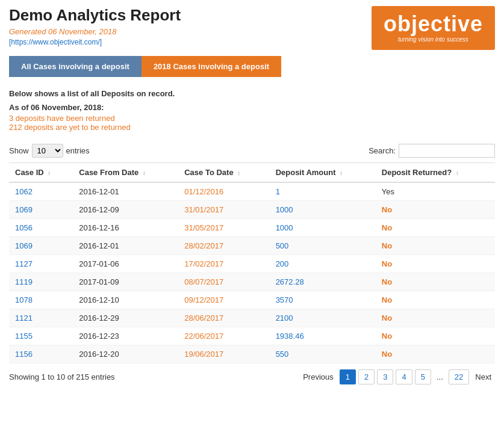 Image resolution: width=504 pixels, height=435 pixels. I want to click on cell-case-id: 1156, so click(41, 354).